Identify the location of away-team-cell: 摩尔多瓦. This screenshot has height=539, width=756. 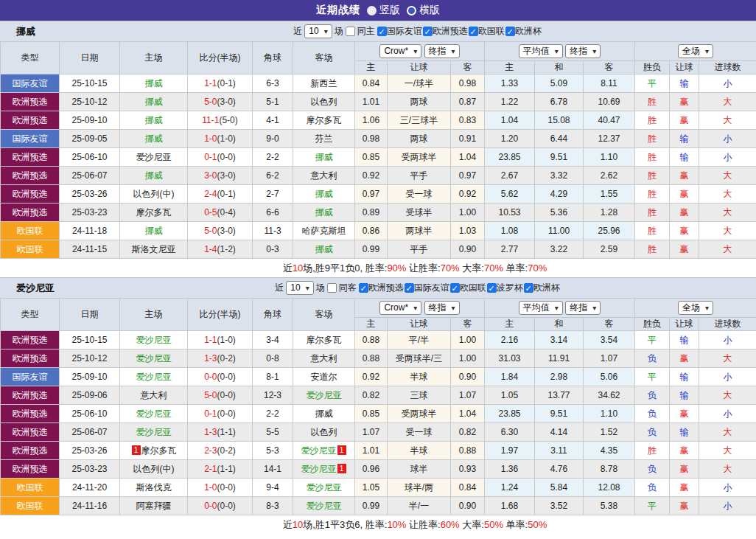
(324, 341).